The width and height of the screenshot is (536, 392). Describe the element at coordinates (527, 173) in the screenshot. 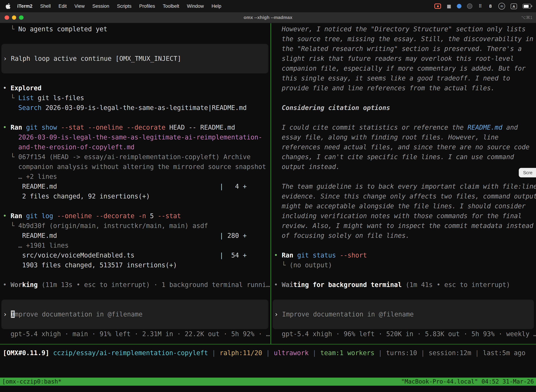

I see `screen-share-chip: Scre` at that location.